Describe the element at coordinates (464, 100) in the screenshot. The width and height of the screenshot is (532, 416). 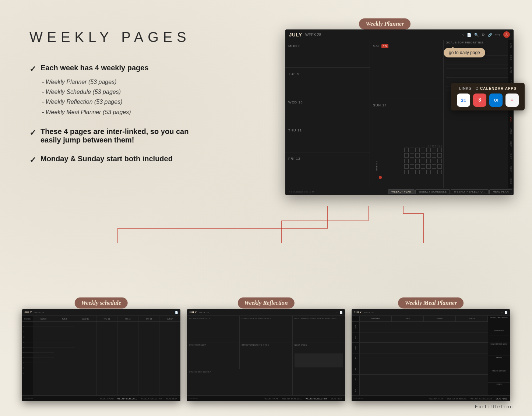
I see `gcal-icon: 31` at that location.